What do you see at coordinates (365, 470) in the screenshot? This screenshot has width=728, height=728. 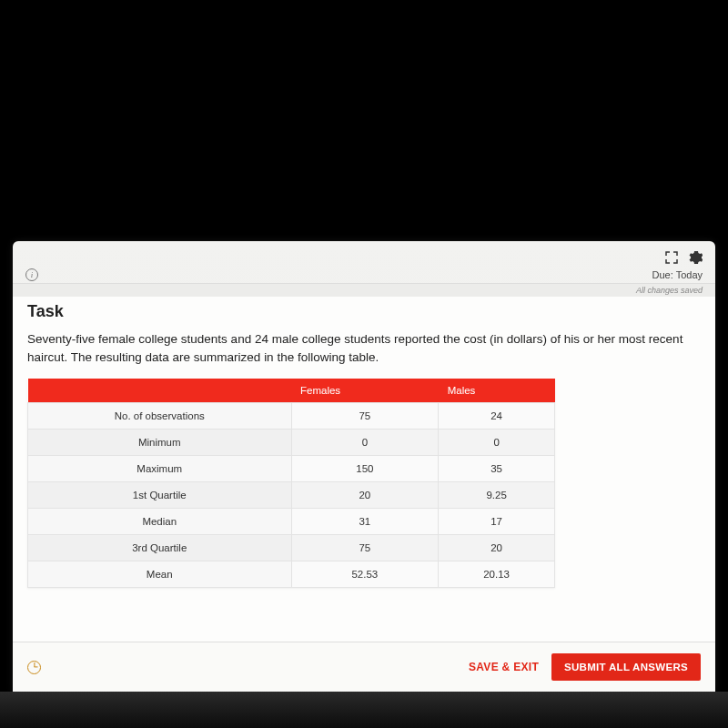 I see `cell-value: 150` at bounding box center [365, 470].